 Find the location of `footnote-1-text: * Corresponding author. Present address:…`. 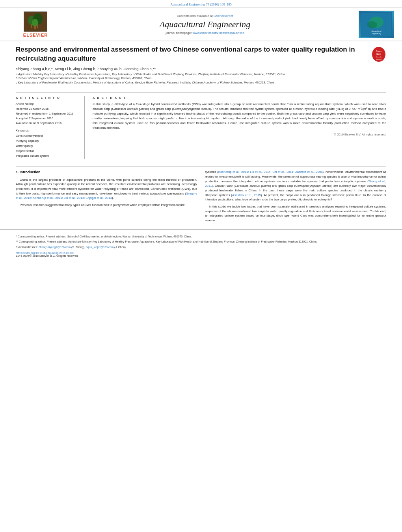

footnote-1-text: * Corresponding author. Present address:… is located at coordinates (104, 236).